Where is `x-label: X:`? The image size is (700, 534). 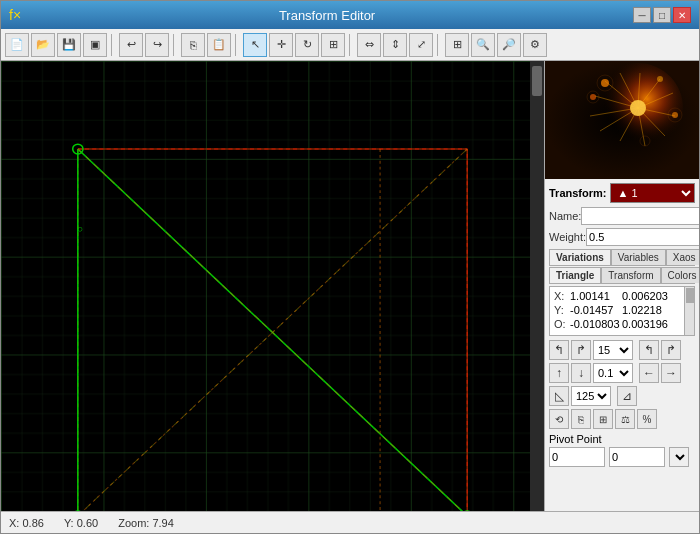 x-label: X: is located at coordinates (14, 523).